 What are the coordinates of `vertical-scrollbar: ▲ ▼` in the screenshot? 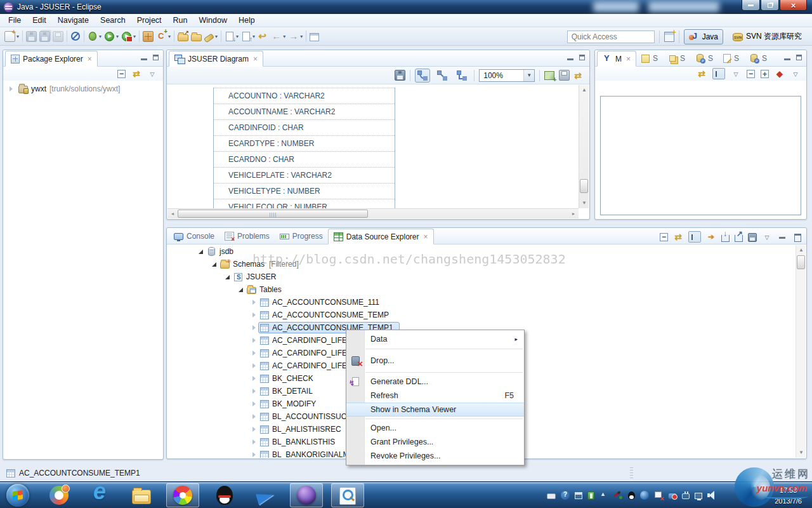 It's located at (584, 147).